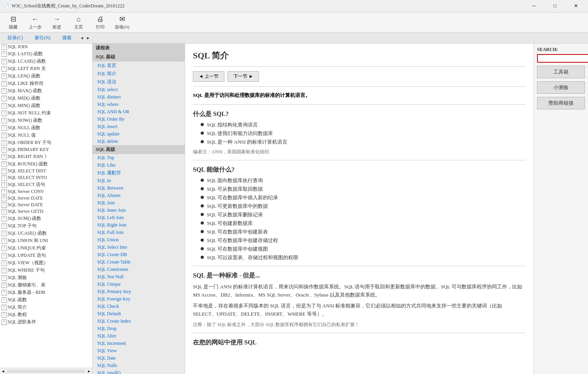 The width and height of the screenshot is (588, 374). Describe the element at coordinates (138, 90) in the screenshot. I see `nav-item: SQL select` at that location.